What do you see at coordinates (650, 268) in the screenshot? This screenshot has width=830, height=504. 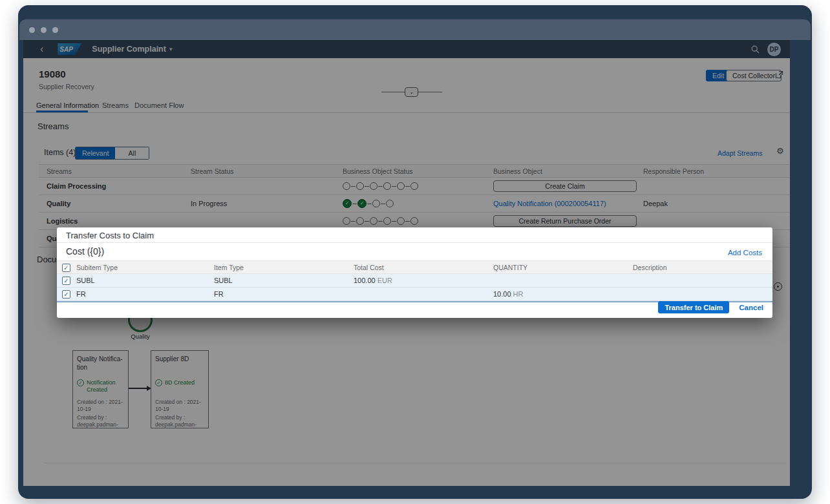 I see `col-description: Description` at bounding box center [650, 268].